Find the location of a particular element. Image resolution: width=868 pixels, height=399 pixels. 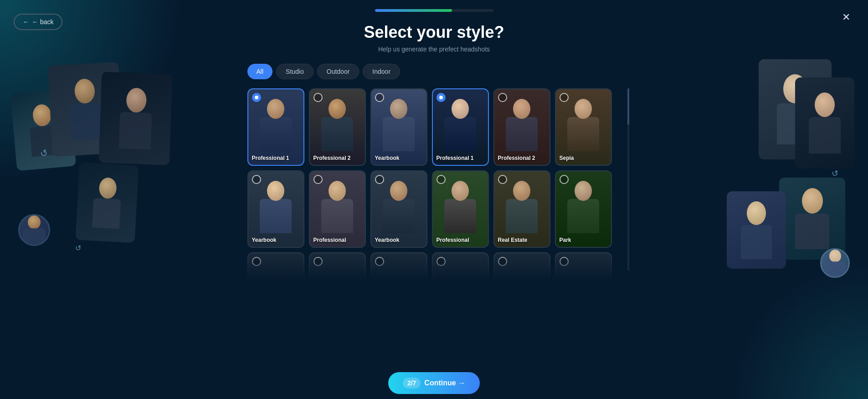

style-card-yearbook-male: Yearbook is located at coordinates (399, 127).